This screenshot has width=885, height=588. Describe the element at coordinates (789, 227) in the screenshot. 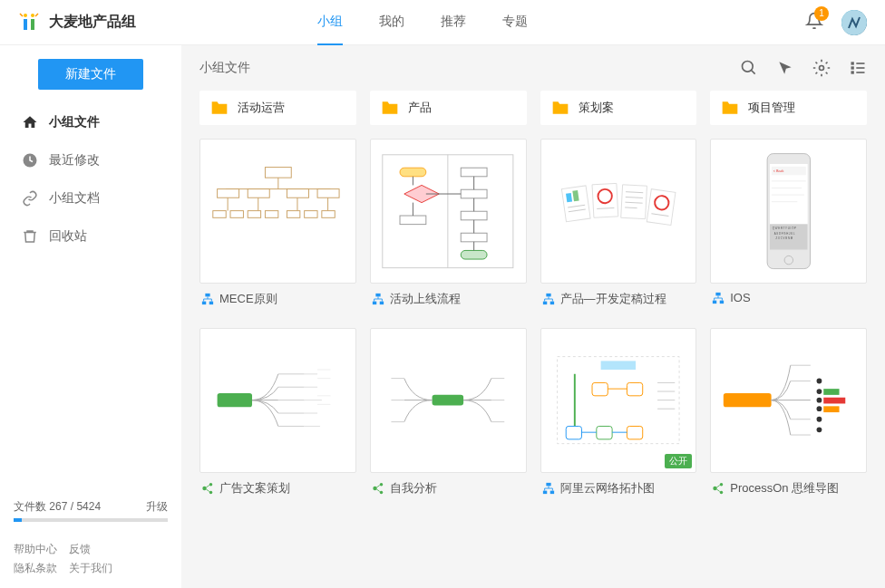

I see `file-item: < BackQ W E R T Y U I O PA S D F G H J K…` at that location.